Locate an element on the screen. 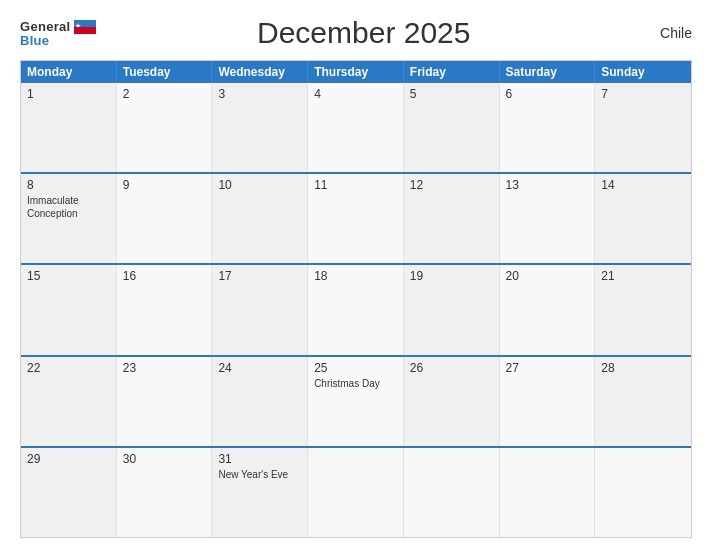  day-1: 1 is located at coordinates (69, 128).